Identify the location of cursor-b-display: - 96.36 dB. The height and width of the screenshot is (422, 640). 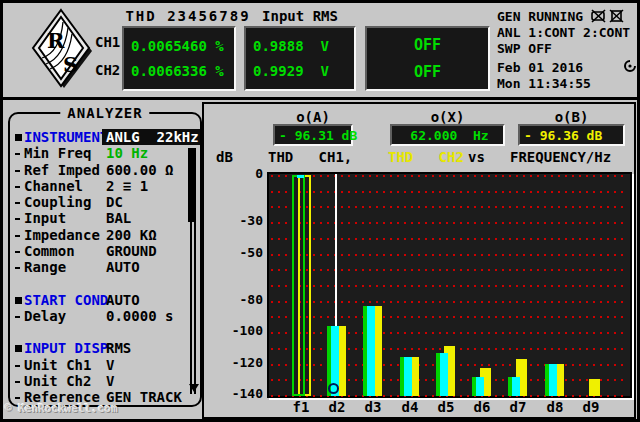
(572, 135).